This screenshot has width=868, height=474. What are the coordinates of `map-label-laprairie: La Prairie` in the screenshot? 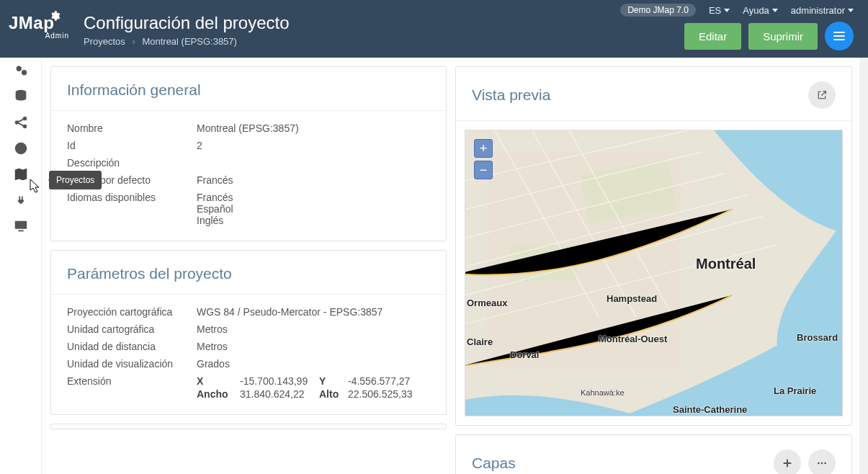 It's located at (795, 390).